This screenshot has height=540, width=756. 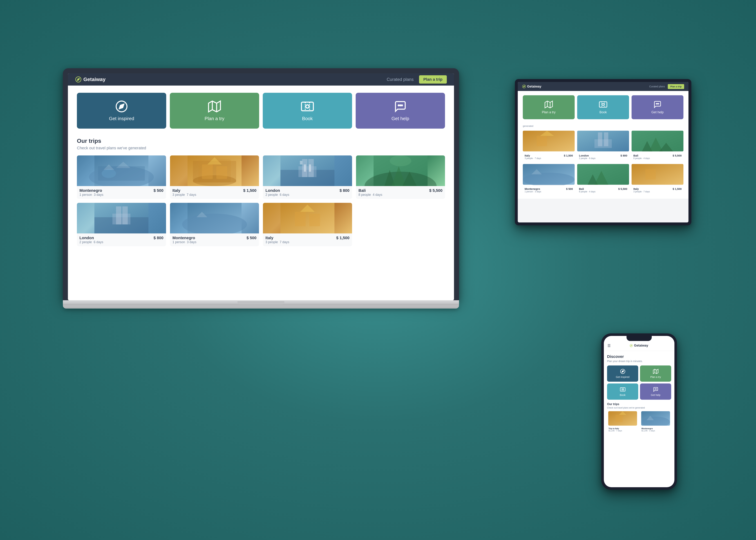 I want to click on phone-action-inspired: Get inspired, so click(x=623, y=374).